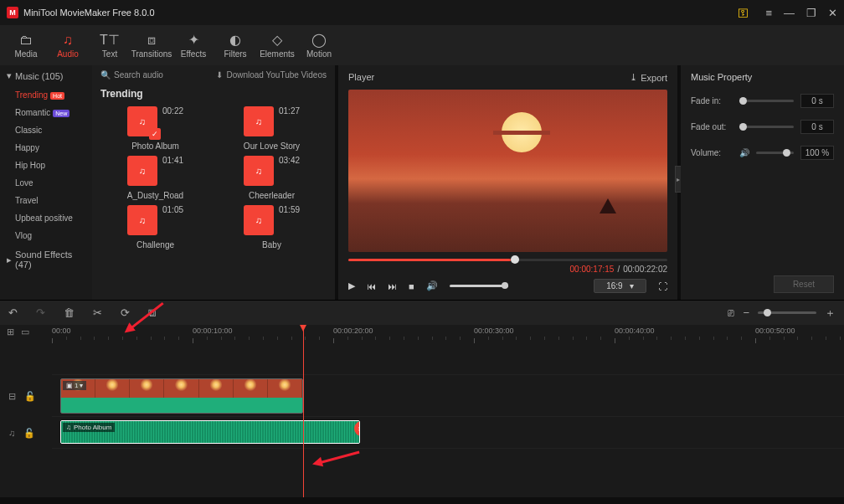  I want to click on fade-in-value: 0 s, so click(817, 100).